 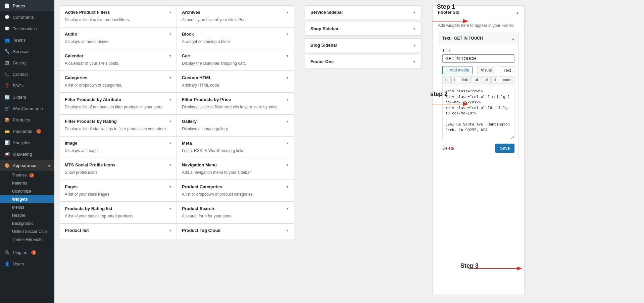 What do you see at coordinates (486, 70) in the screenshot?
I see `visual-mode-button: Visual` at bounding box center [486, 70].